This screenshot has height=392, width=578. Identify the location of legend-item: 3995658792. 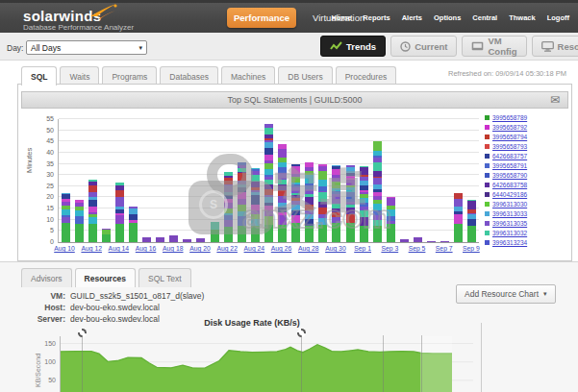
(506, 127).